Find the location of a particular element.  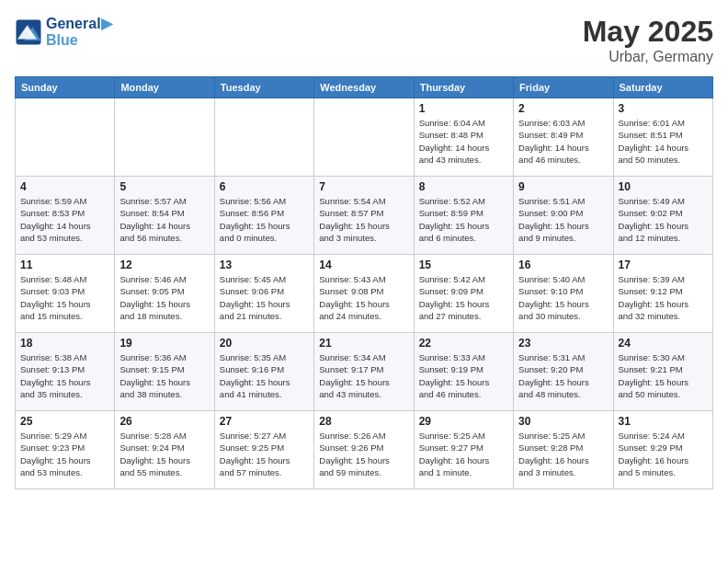

day-info: Sunrise: 5:26 AM Sunset: 9:26 PM Dayligh… is located at coordinates (364, 454).